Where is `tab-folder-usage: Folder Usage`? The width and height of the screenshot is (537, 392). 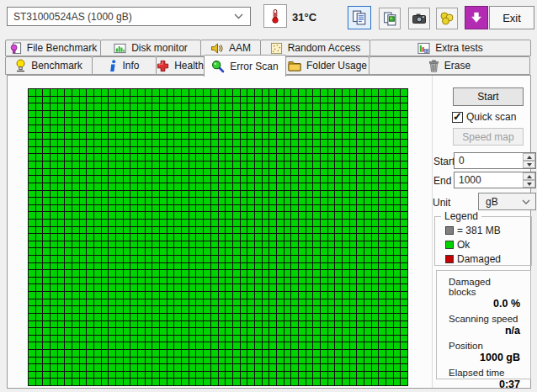
tab-folder-usage: Folder Usage is located at coordinates (327, 66).